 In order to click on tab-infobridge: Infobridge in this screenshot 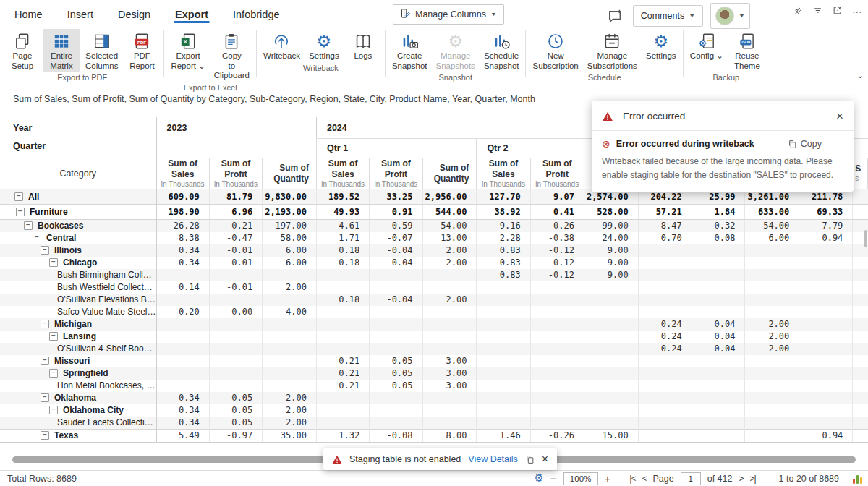, I will do `click(256, 14)`.